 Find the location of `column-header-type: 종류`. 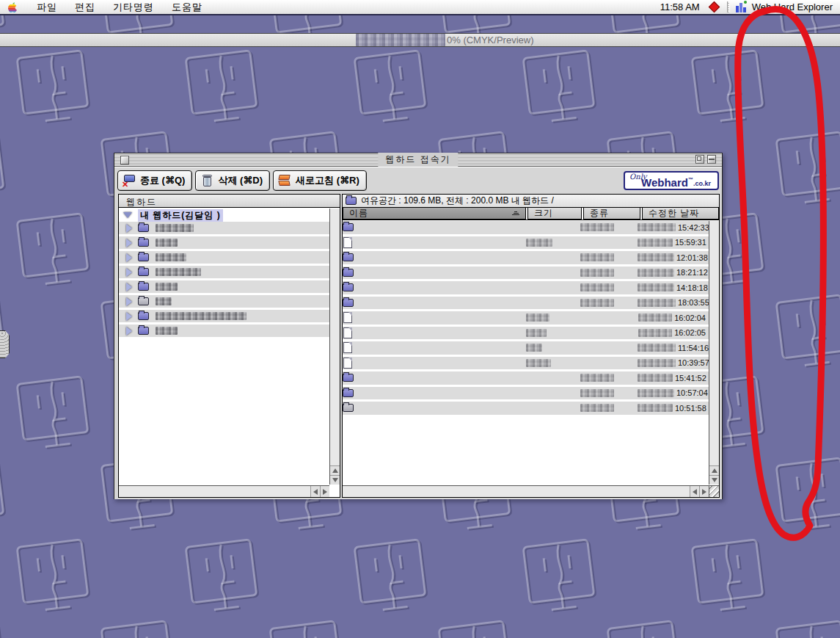

column-header-type: 종류 is located at coordinates (612, 214).